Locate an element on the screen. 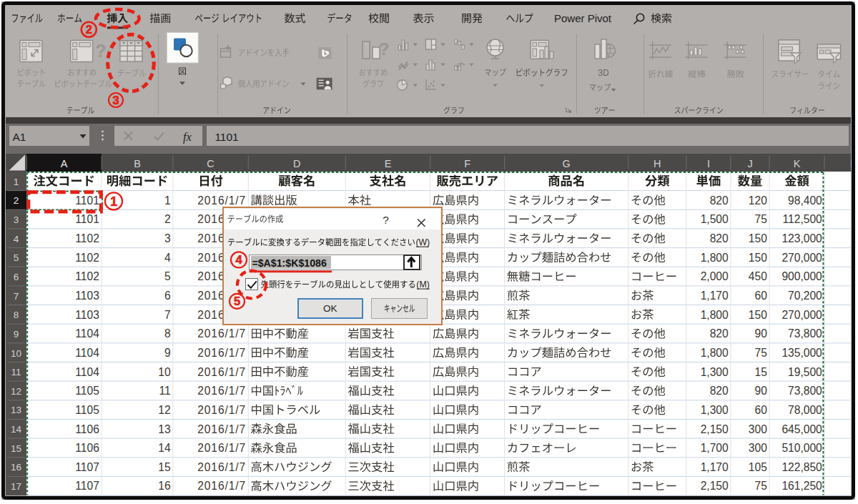 The width and height of the screenshot is (858, 504). svg-text: 3 is located at coordinates (116, 100).